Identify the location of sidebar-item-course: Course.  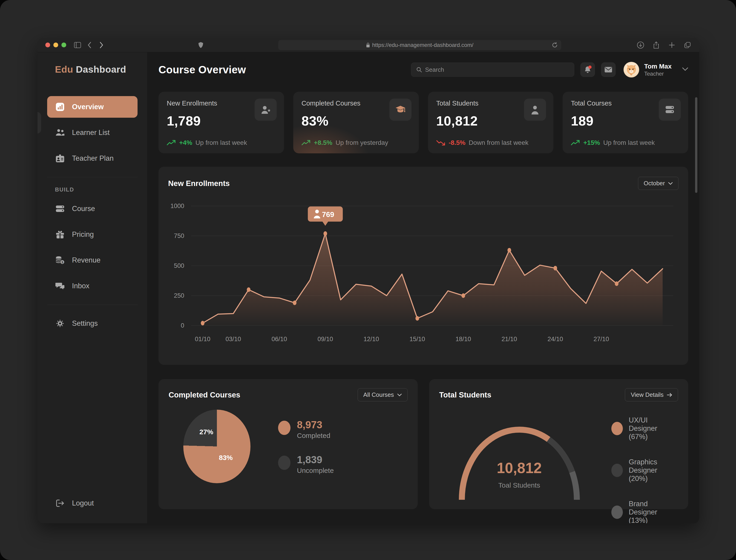
(92, 209).